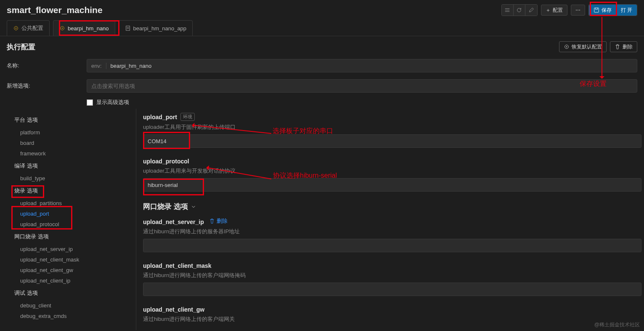 The height and width of the screenshot is (331, 644). Describe the element at coordinates (74, 237) in the screenshot. I see `sidebar-group-net-upload: 网口烧录 选项` at that location.